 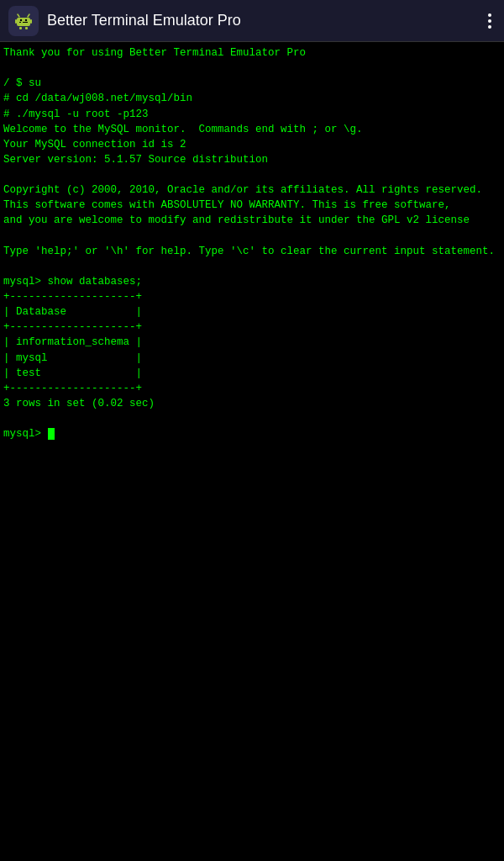 I want to click on titlebar: Better Terminal Emulator Pro, so click(x=252, y=21).